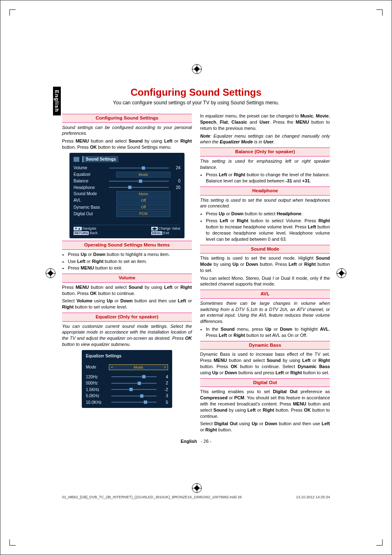  I want to click on osd-row: 500Hz2, so click(127, 383).